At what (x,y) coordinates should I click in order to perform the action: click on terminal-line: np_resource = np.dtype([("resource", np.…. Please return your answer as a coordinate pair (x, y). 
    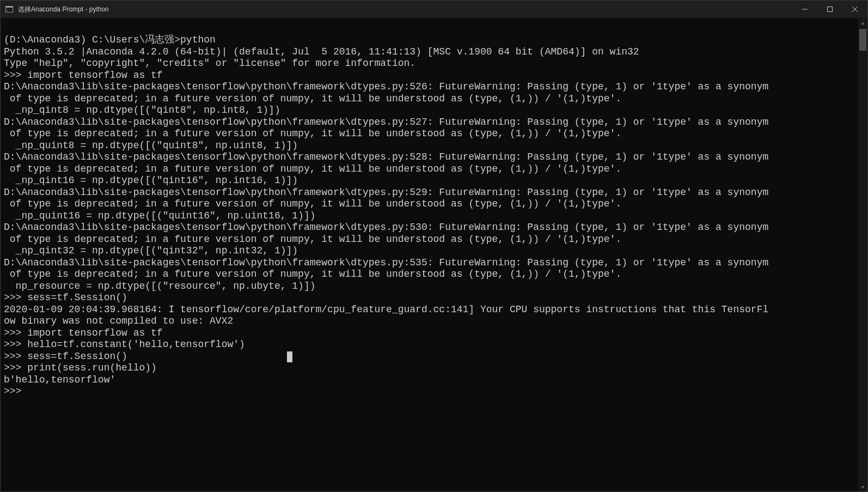
    Looking at the image, I should click on (429, 287).